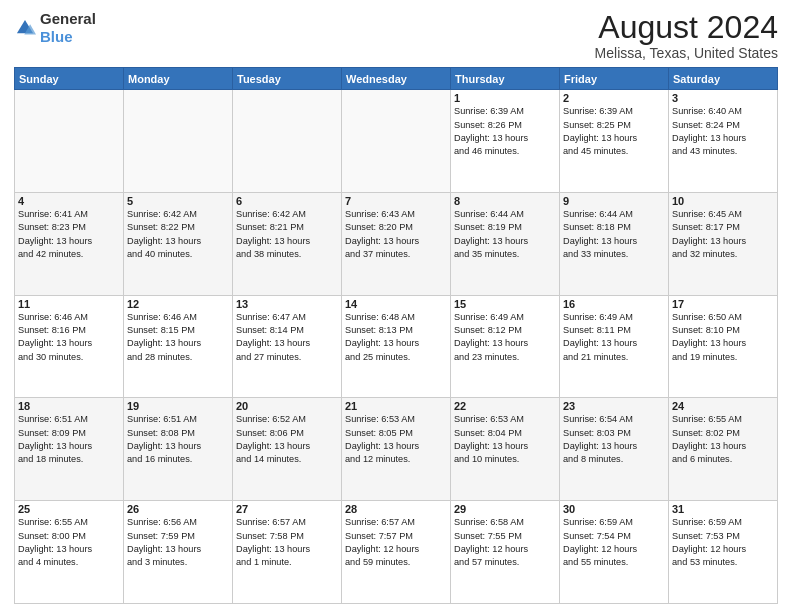 This screenshot has height=612, width=792. I want to click on day-cell-23: 23Sunrise: 6:54 AMSunset: 8:03 PMDayligh…, so click(614, 450).